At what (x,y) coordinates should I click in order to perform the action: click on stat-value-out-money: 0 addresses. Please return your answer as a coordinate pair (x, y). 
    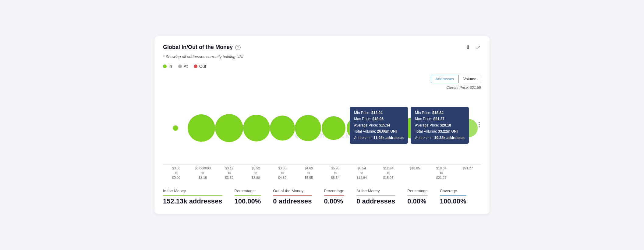
    Looking at the image, I should click on (292, 201).